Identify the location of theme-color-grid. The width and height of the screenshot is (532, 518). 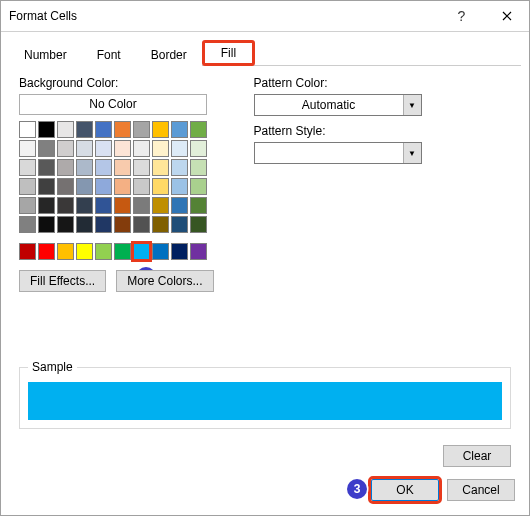
(116, 177).